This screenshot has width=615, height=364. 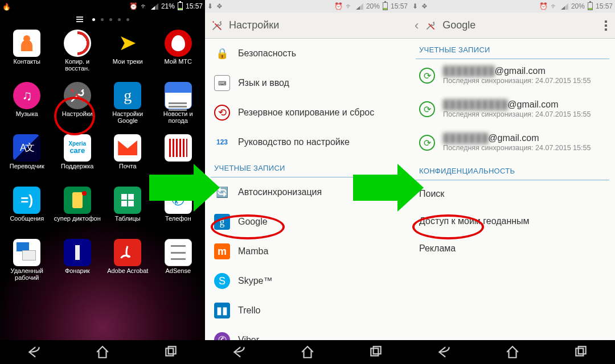 I want to click on header-google: ‹ Google, so click(x=512, y=26).